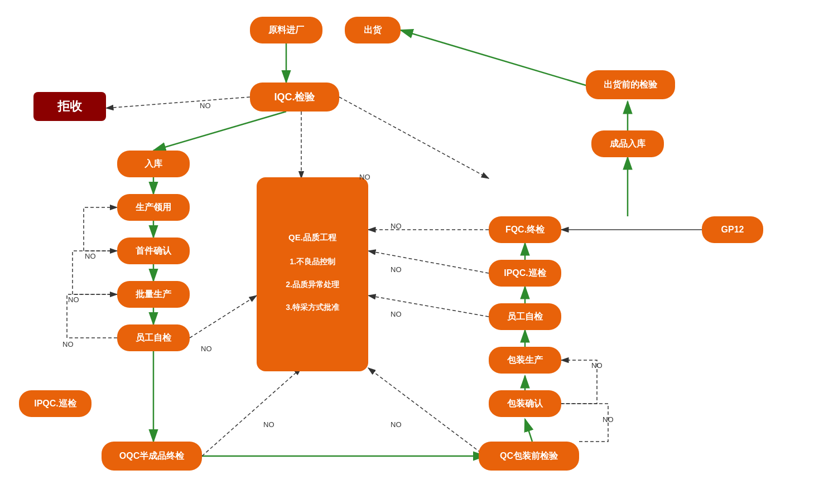 This screenshot has width=819, height=504. I want to click on node-ruku: 入库, so click(153, 164).